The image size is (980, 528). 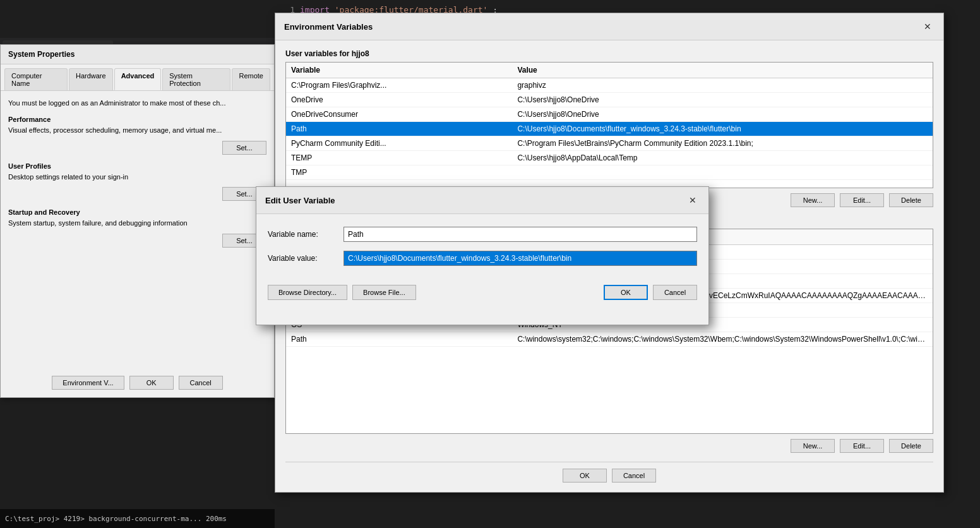 I want to click on browse-file-btn: Browse File..., so click(x=384, y=292).